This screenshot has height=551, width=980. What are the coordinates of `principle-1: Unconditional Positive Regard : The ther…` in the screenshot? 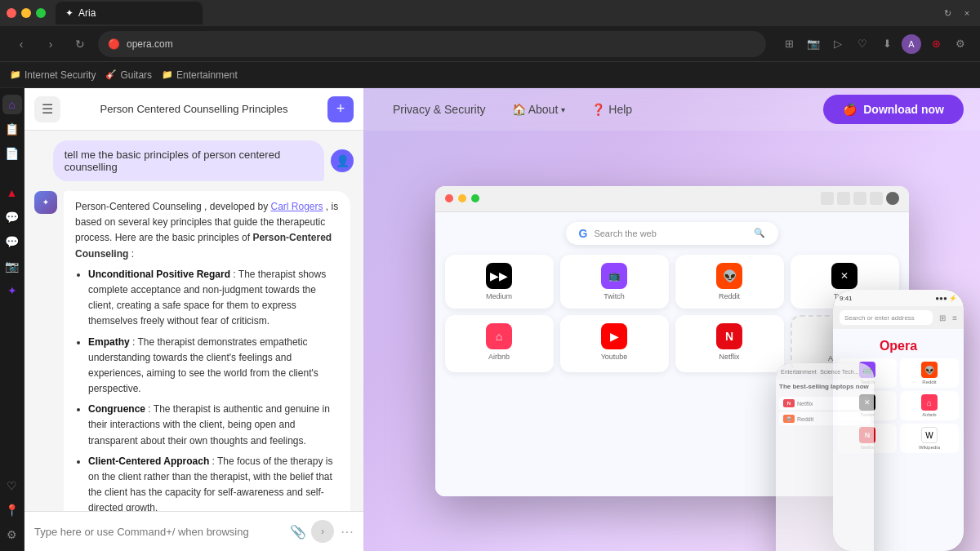 It's located at (214, 299).